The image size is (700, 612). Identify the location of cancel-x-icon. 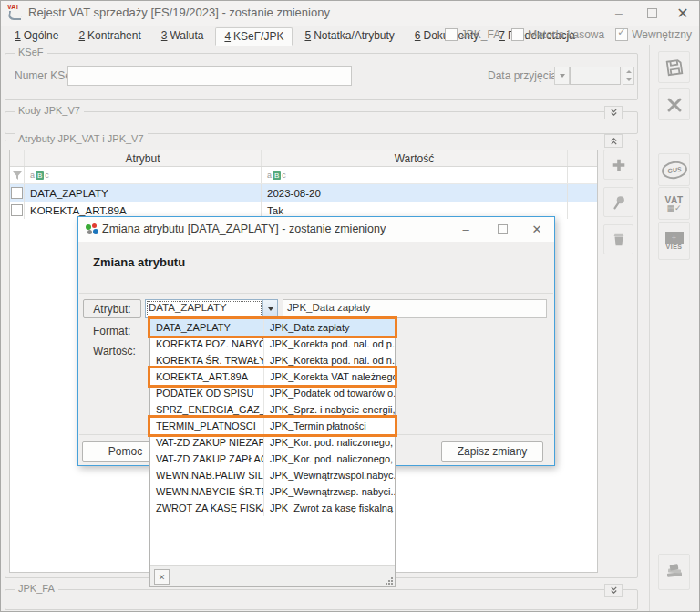
(674, 105).